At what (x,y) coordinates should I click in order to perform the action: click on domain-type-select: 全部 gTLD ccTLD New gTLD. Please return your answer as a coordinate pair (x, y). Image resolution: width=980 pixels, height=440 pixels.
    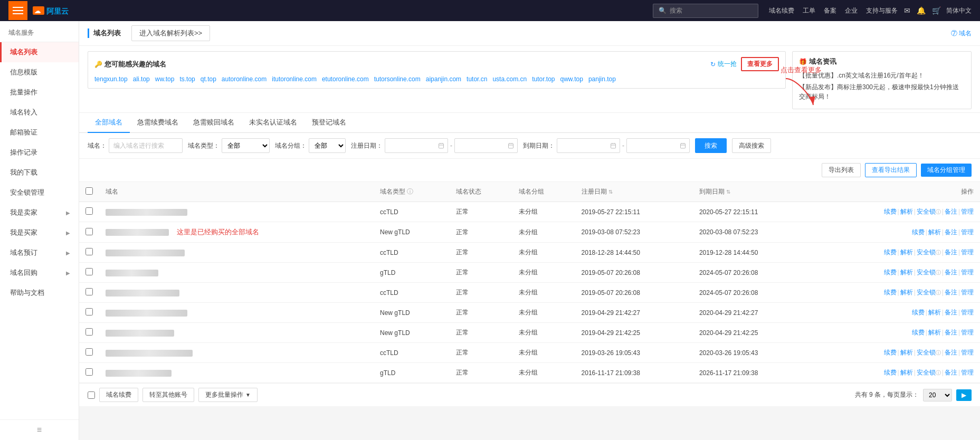
    Looking at the image, I should click on (246, 146).